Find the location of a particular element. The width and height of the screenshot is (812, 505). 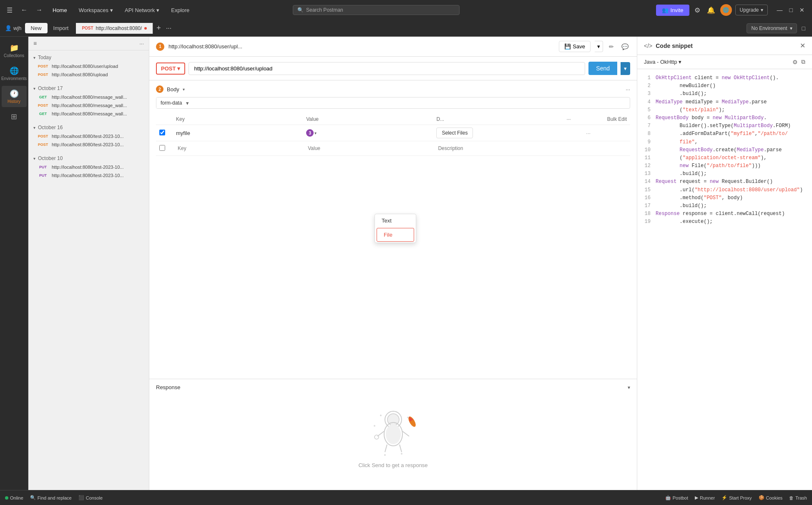

method-badge: GET is located at coordinates (43, 97).